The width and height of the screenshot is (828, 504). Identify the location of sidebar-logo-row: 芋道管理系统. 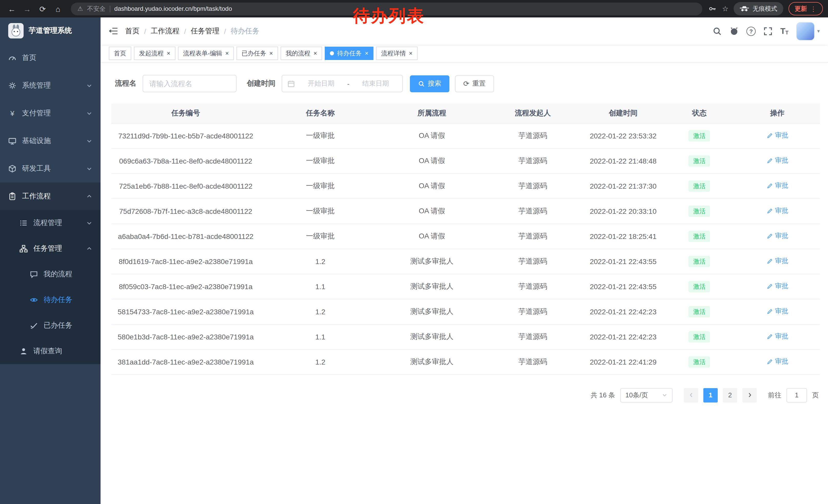
(50, 31).